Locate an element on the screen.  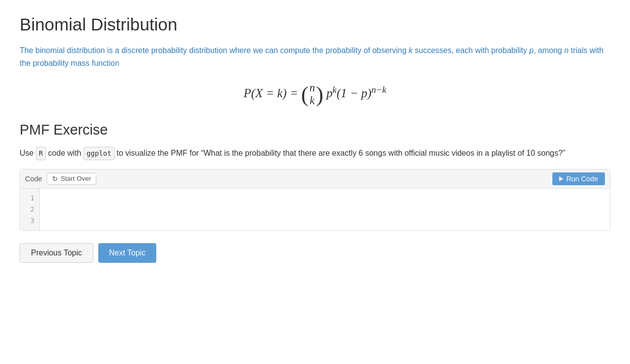
exercise-part2: code with is located at coordinates (64, 153).